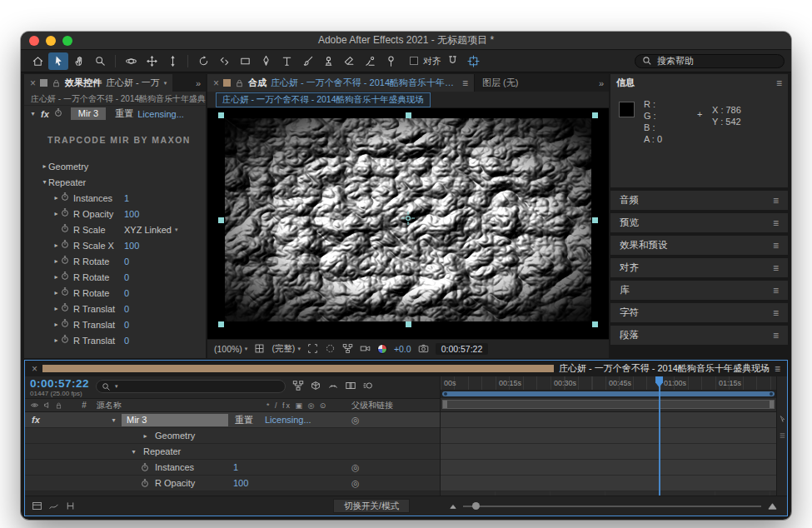 The image size is (812, 528). I want to click on fx-badge-icon: fx, so click(45, 114).